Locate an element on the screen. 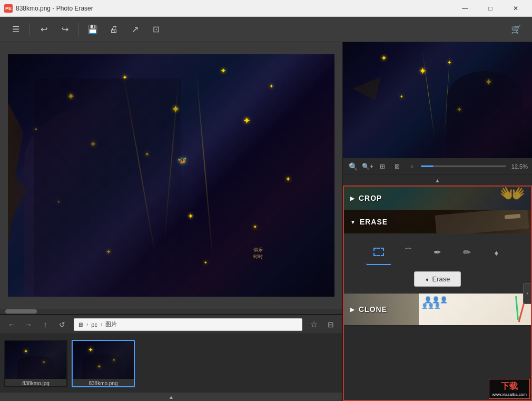 The image size is (532, 401). crop-header: ▶ CROP 👐 is located at coordinates (437, 198).